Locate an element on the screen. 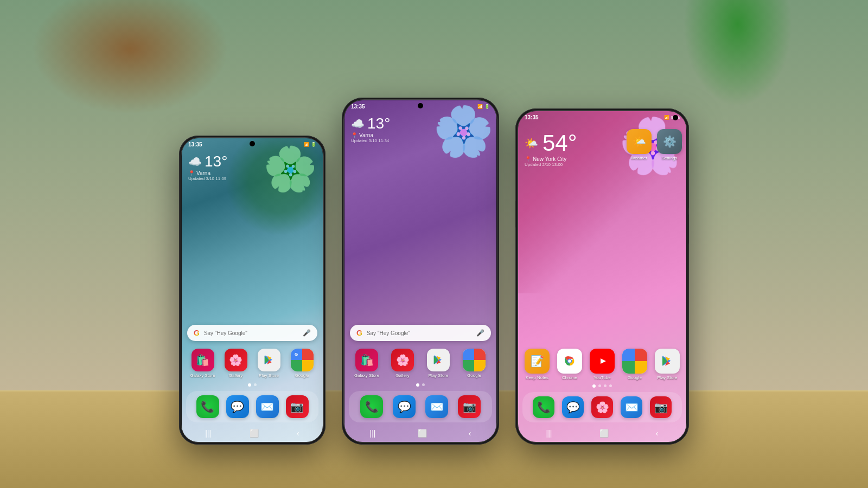 The width and height of the screenshot is (868, 488). email-dock-left: ✉️ is located at coordinates (267, 407).